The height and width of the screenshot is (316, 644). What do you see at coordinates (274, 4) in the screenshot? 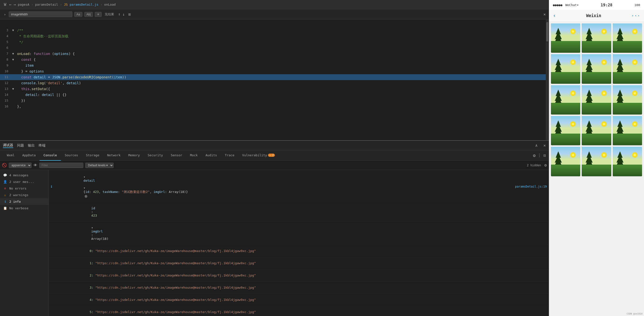
I see `breadcrumb-bar: W ← → pagesA › paramsDetail › JS paramsD…` at bounding box center [274, 4].